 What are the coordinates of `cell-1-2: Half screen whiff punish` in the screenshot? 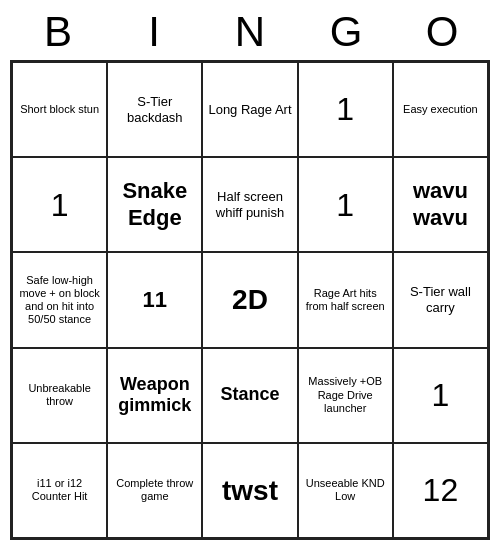 It's located at (250, 204).